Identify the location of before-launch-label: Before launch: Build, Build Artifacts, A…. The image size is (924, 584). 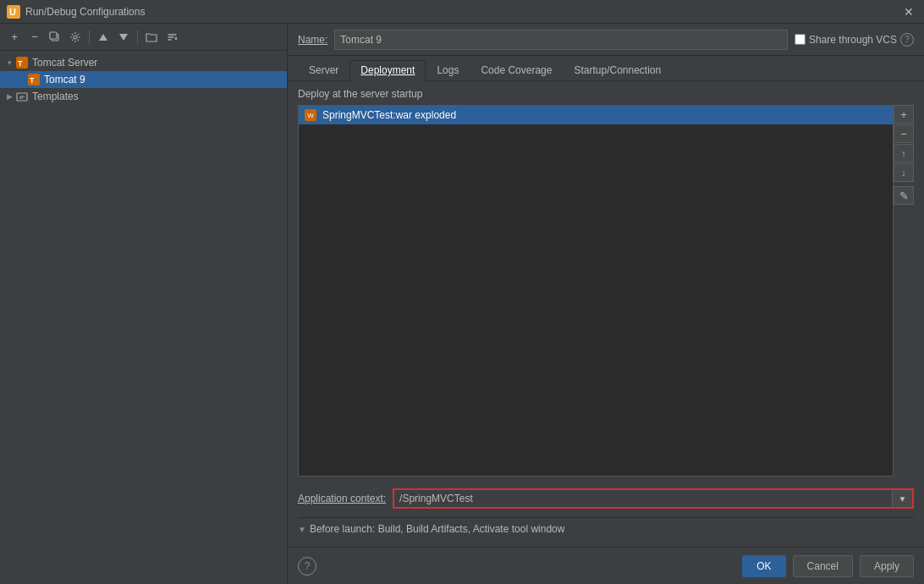
(437, 529).